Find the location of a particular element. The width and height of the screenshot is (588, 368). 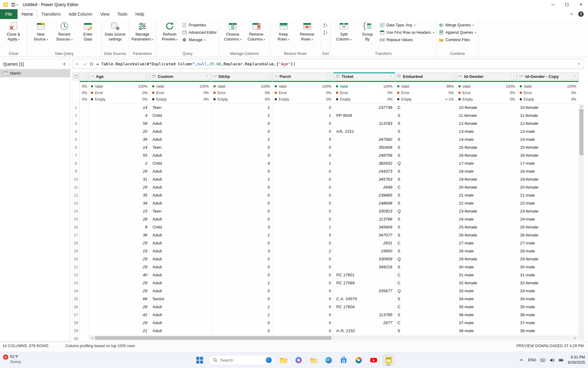

taskbar-power-query is located at coordinates (389, 360).